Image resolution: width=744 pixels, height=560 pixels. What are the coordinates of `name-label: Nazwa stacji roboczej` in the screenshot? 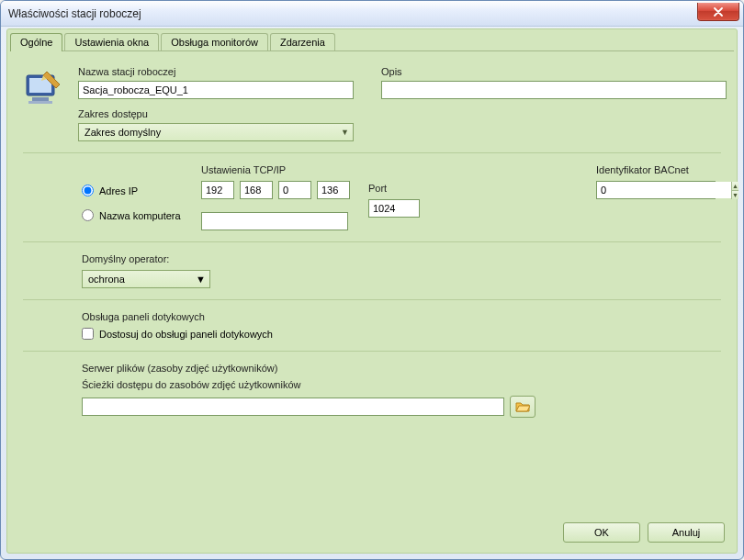 It's located at (216, 72).